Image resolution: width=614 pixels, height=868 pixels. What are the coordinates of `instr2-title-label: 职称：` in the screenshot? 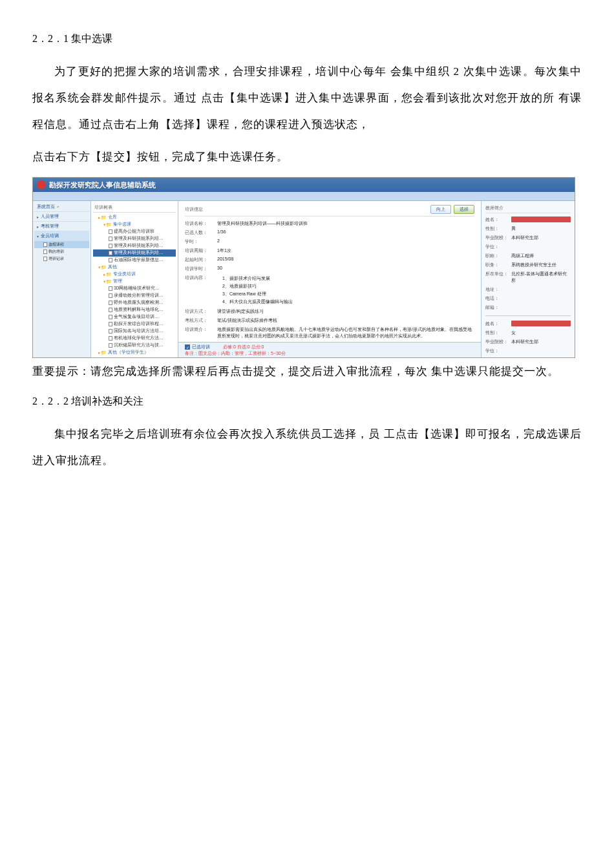 It's located at (498, 357).